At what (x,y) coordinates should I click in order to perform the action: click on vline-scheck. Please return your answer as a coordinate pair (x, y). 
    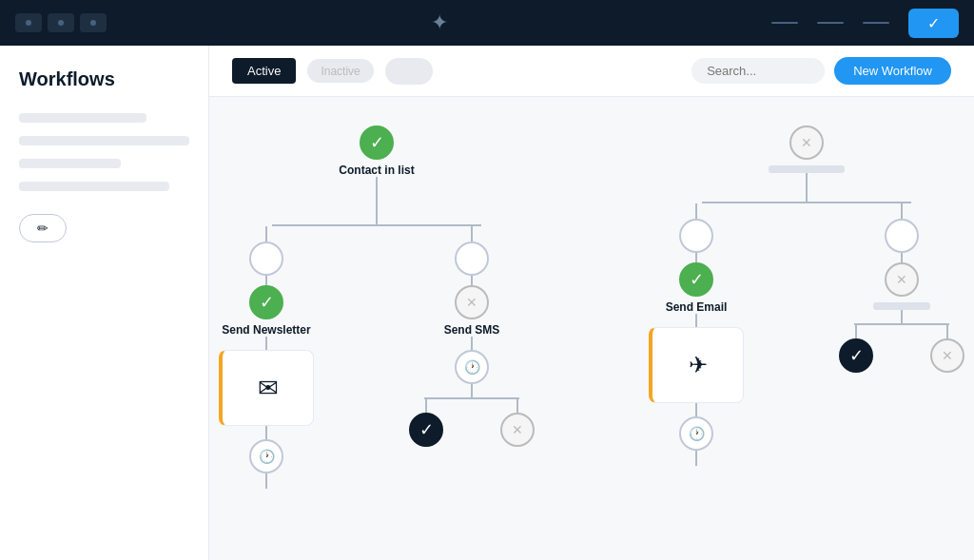
    Looking at the image, I should click on (426, 406).